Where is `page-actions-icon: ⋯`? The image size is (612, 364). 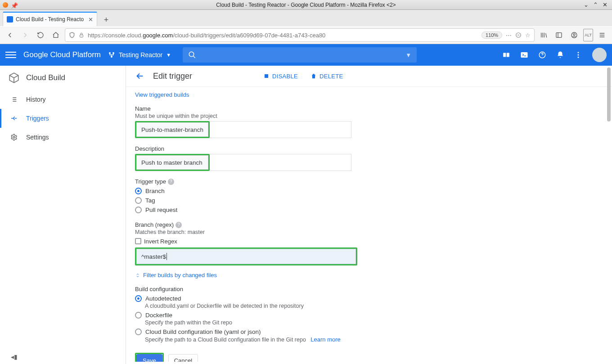
page-actions-icon: ⋯ is located at coordinates (508, 35).